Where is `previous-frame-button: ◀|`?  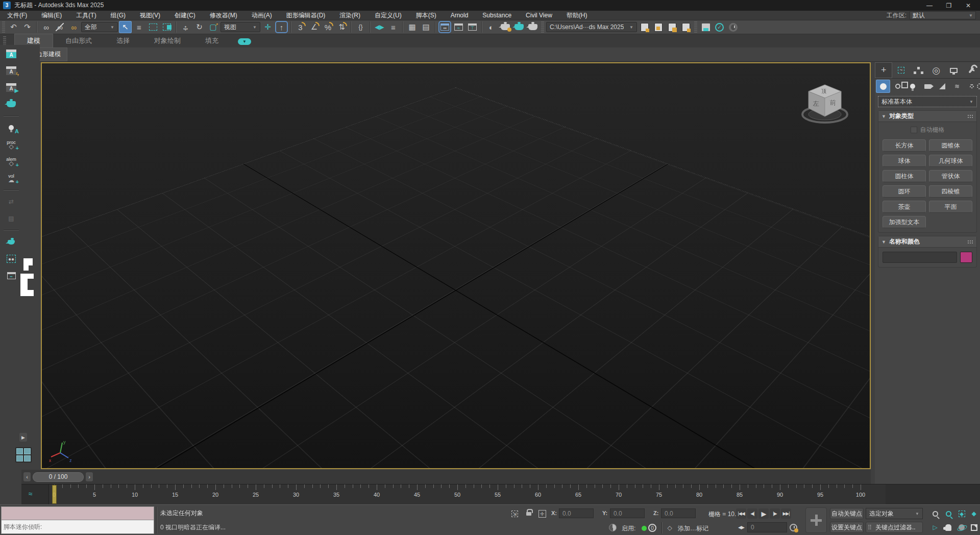 previous-frame-button: ◀| is located at coordinates (752, 514).